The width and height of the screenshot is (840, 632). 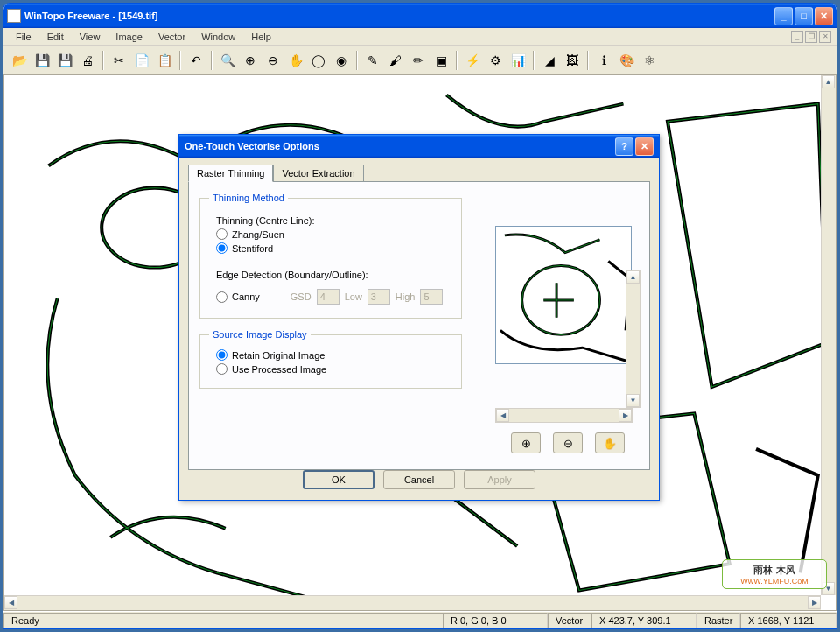 What do you see at coordinates (634, 401) in the screenshot?
I see `preview-scroll-down: ▼` at bounding box center [634, 401].